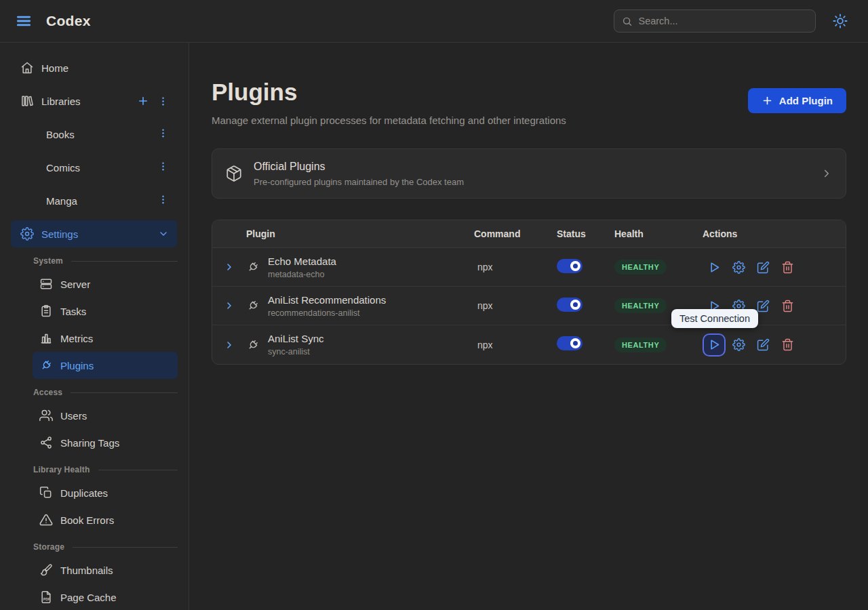 This screenshot has height=610, width=868. What do you see at coordinates (529, 174) in the screenshot?
I see `official-plugins-card: Official Plugins Pre-configured plugins …` at bounding box center [529, 174].